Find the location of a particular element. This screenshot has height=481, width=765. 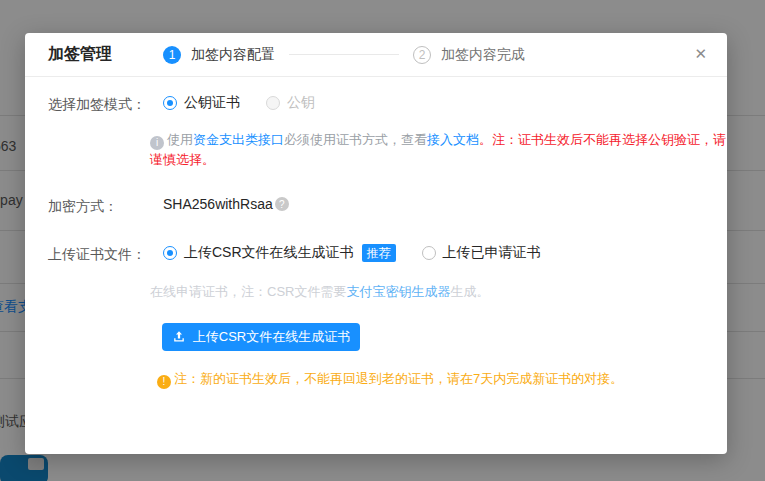

note-text-1: 使用 is located at coordinates (180, 140).